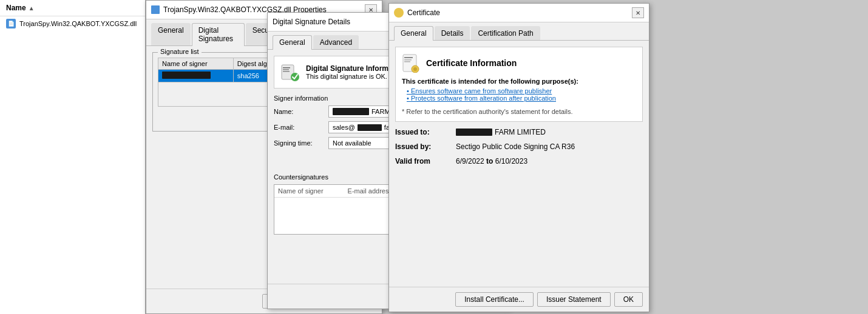 The image size is (868, 314). Describe the element at coordinates (73, 24) in the screenshot. I see `file-list-item: 📄 TrojanSpy.Win32.QAKBOT.YXCGSZ.dll` at that location.